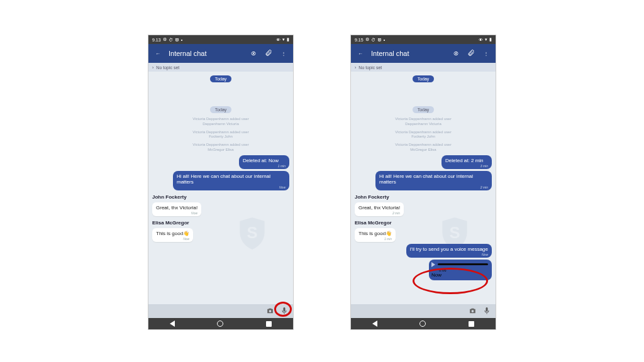 The image size is (644, 362). Describe the element at coordinates (252, 234) in the screenshot. I see `watermark-shield-icon: S` at that location.